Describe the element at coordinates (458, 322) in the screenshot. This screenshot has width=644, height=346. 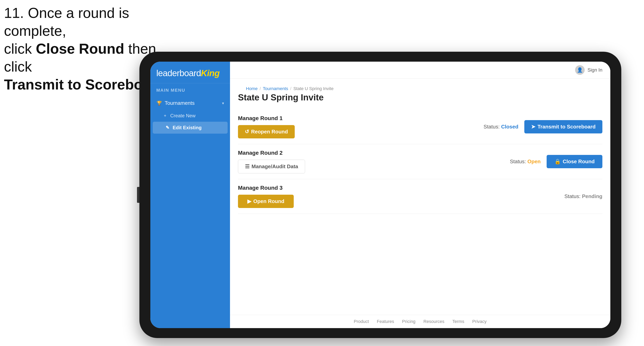
I see `footer-terms: Terms` at that location.